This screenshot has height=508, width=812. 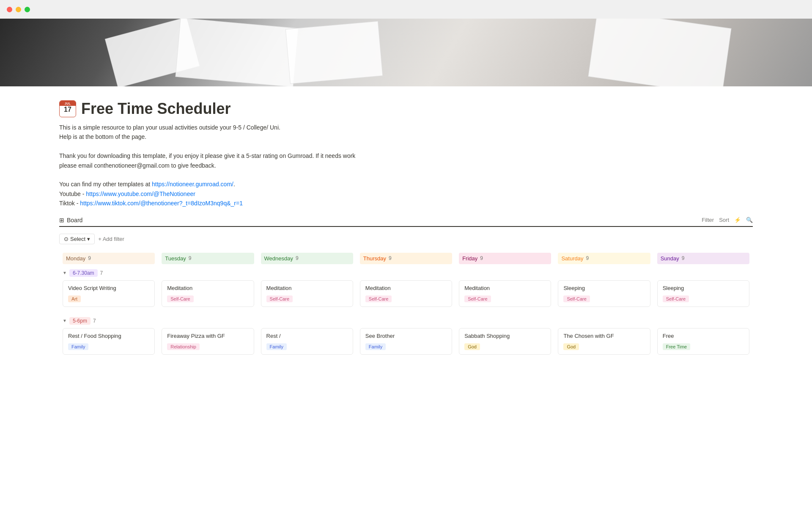 I want to click on group2-count: 7, so click(x=95, y=321).